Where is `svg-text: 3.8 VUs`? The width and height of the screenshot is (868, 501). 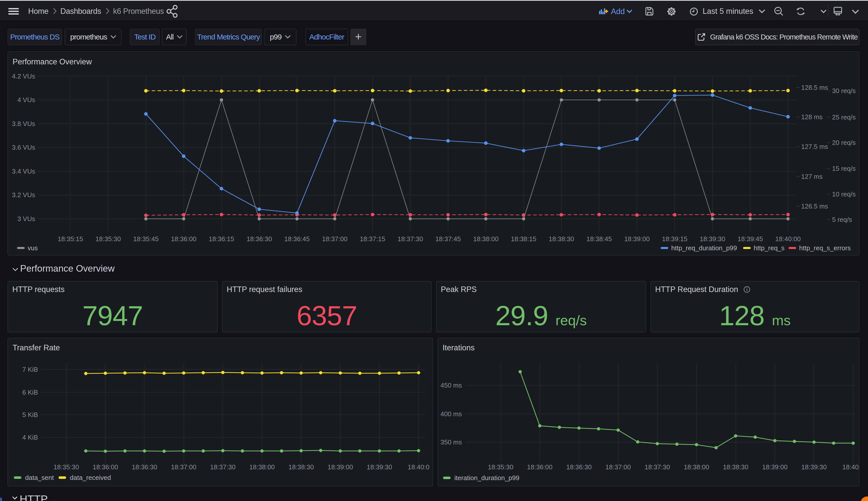 svg-text: 3.8 VUs is located at coordinates (24, 124).